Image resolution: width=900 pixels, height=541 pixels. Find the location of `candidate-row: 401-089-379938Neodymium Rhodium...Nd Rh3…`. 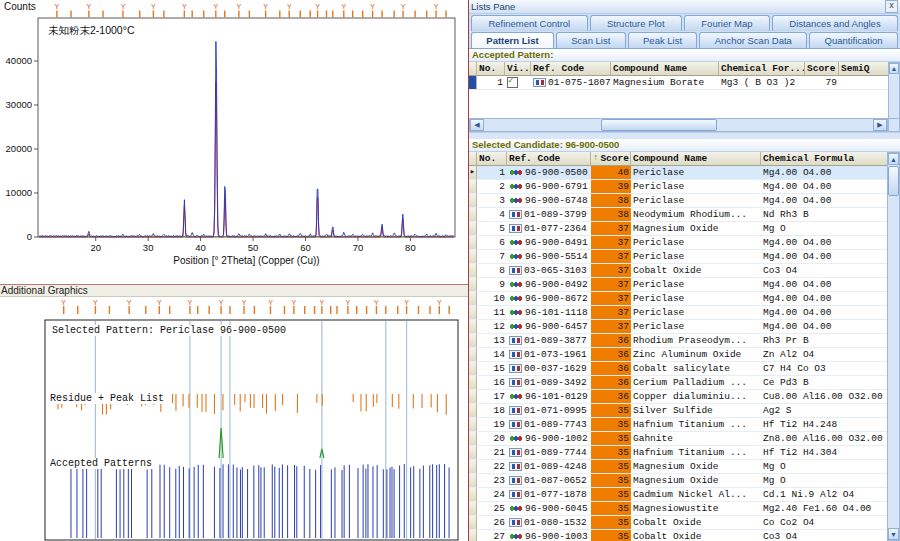

candidate-row: 401-089-379938Neodymium Rhodium...Nd Rh3… is located at coordinates (678, 215).